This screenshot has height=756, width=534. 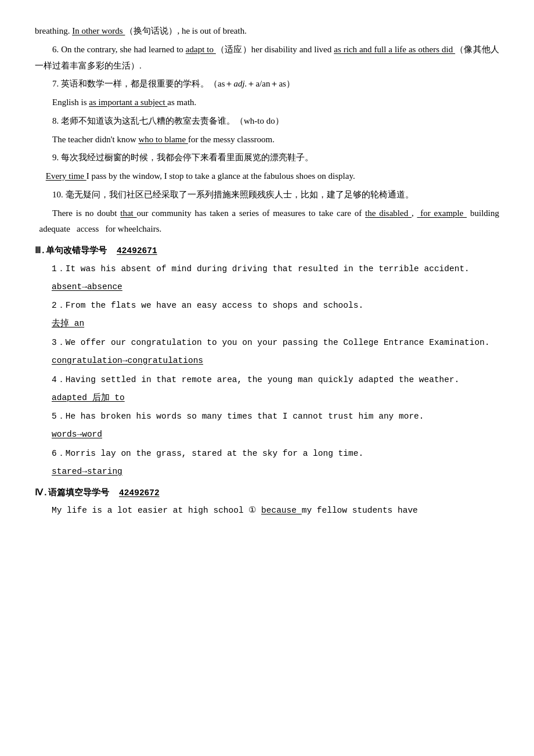 What do you see at coordinates (128, 213) in the screenshot?
I see `item-10-blank1: that` at bounding box center [128, 213].